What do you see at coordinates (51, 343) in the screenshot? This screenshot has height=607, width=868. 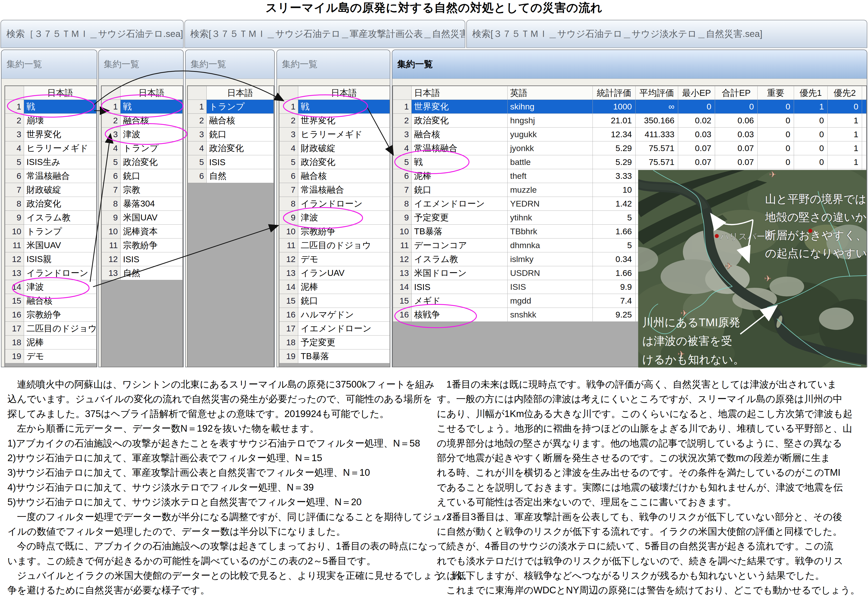 I see `table-row: 18泥棒` at bounding box center [51, 343].